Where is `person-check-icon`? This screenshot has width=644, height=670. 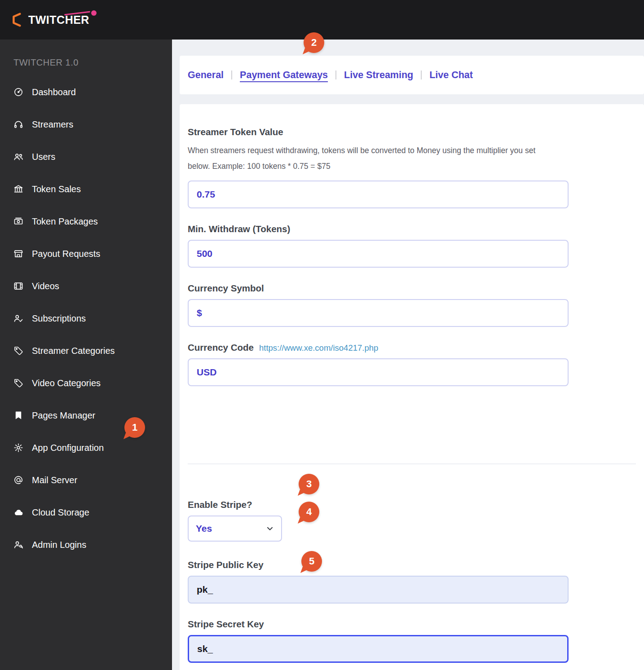 person-check-icon is located at coordinates (18, 318).